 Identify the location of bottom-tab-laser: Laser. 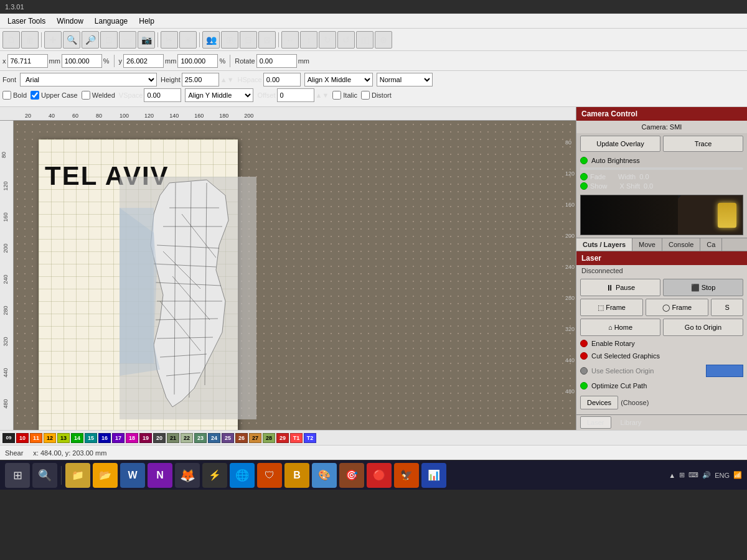
(596, 422).